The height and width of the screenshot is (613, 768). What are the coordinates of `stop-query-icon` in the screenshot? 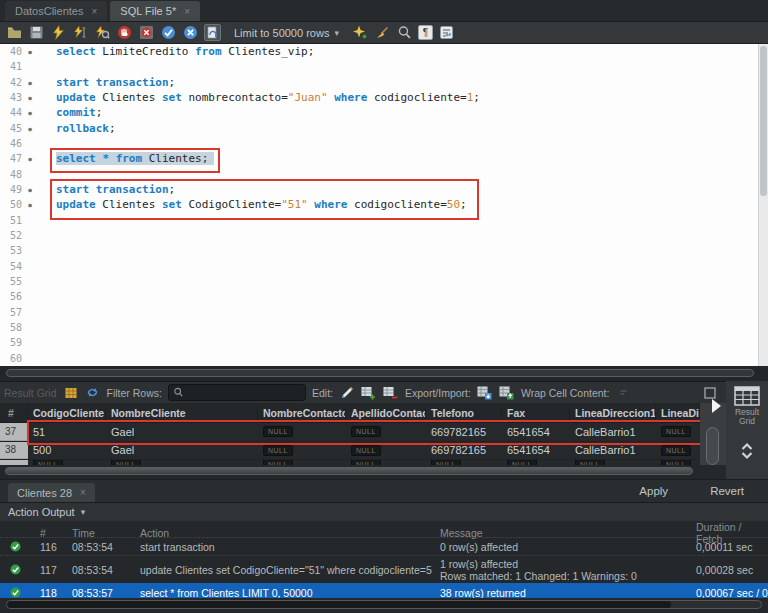 It's located at (124, 32).